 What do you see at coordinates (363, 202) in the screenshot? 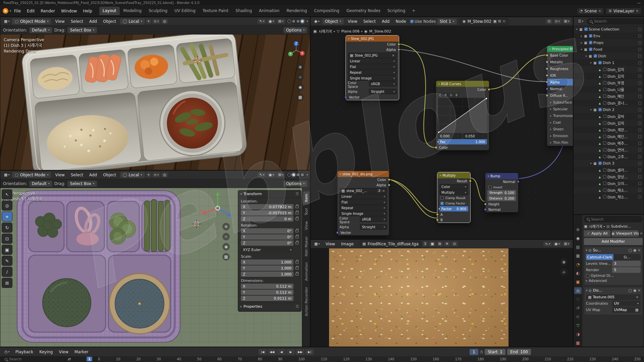
I see `projection-dropdown: Flat▾` at bounding box center [363, 202].